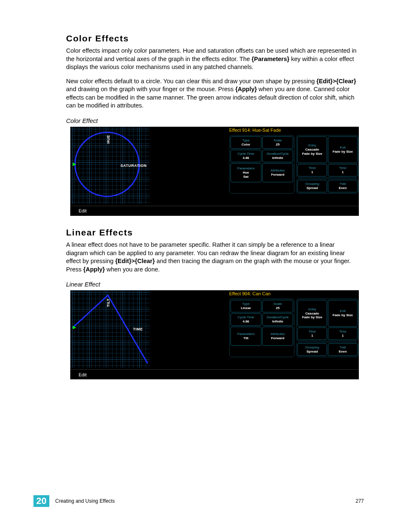 The width and height of the screenshot is (399, 532). What do you see at coordinates (246, 173) in the screenshot?
I see `parameters-cell: ParametersHue Sat` at bounding box center [246, 173].